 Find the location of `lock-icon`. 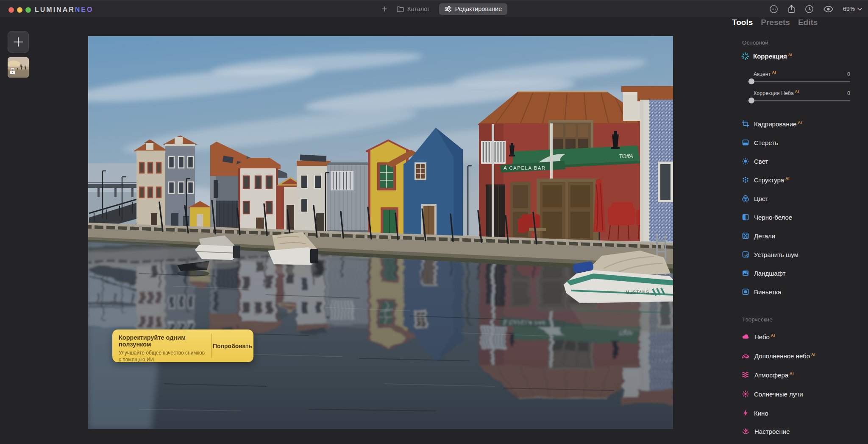

lock-icon is located at coordinates (13, 72).